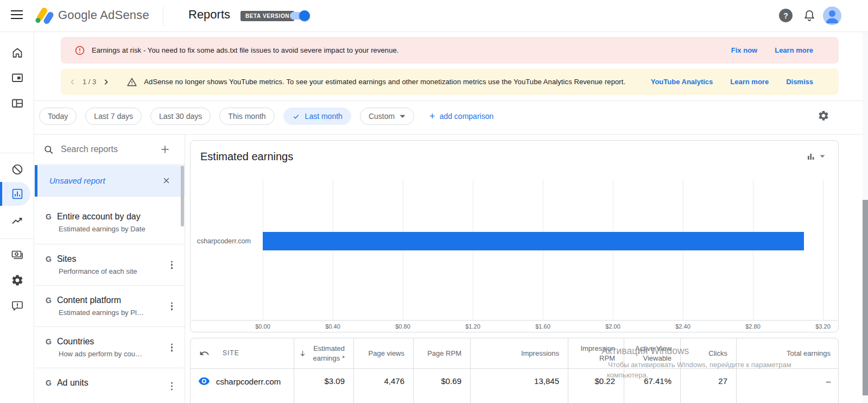 The image size is (868, 403). Describe the element at coordinates (816, 156) in the screenshot. I see `chart-type-selector` at that location.